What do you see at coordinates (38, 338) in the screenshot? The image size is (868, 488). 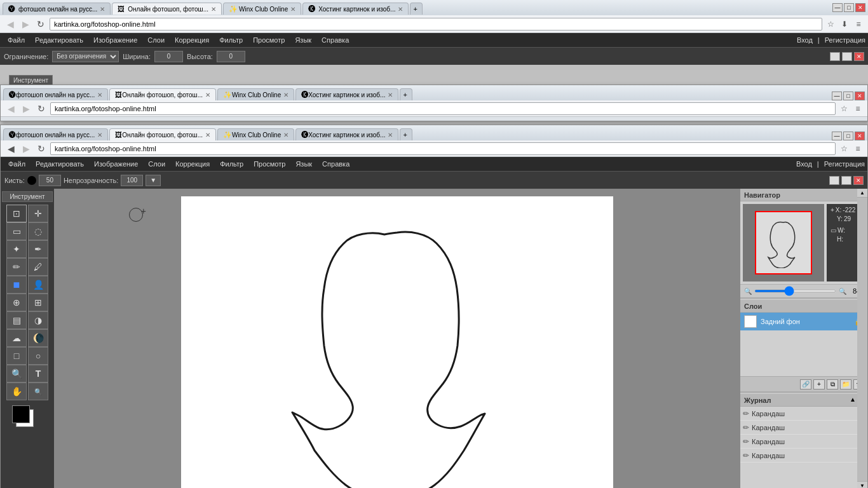 I see `burn-tool: 🌘` at bounding box center [38, 338].